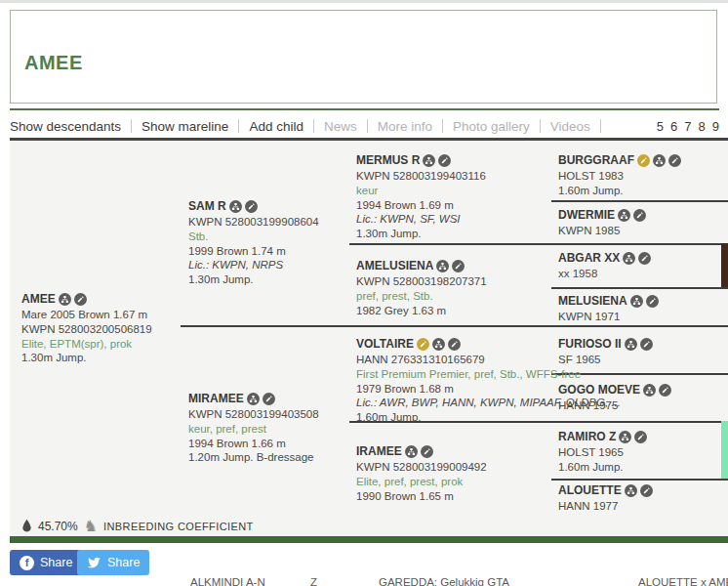 This screenshot has height=586, width=728. I want to click on facebook-icon: f, so click(27, 563).